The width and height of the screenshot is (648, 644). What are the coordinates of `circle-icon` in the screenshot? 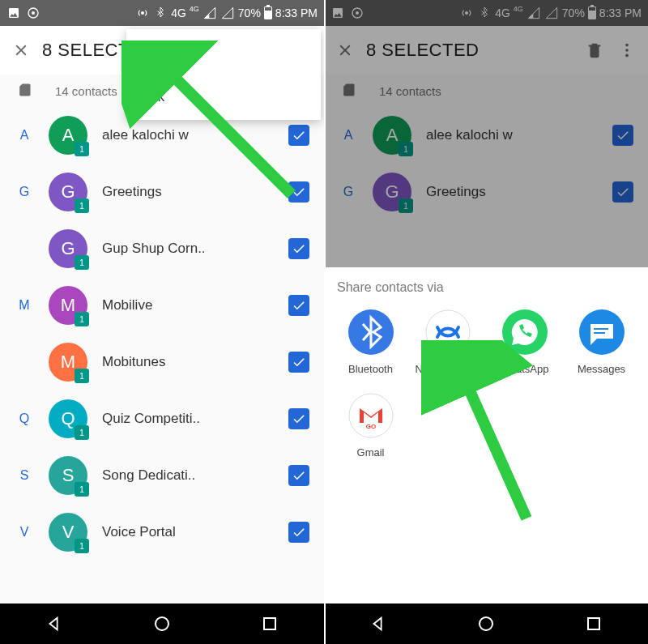 It's located at (33, 13).